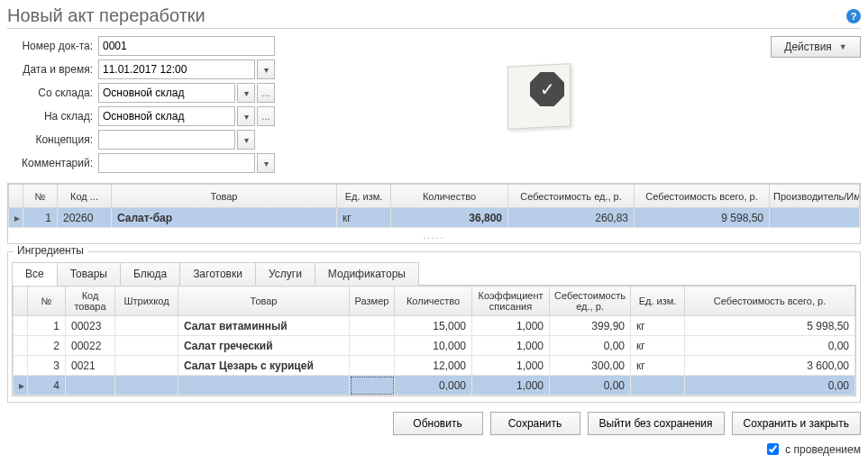  I want to click on exit-nosave-button: Выйти без сохранения, so click(656, 423).